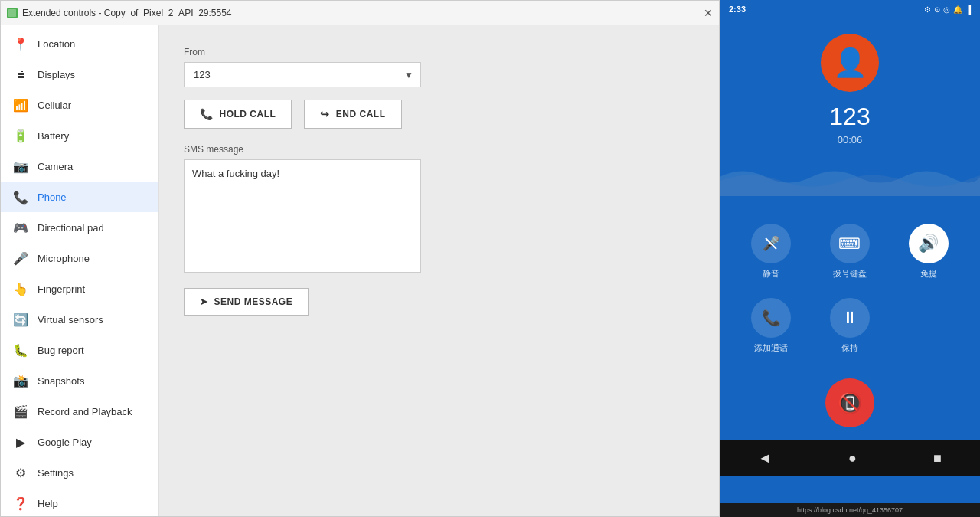  What do you see at coordinates (54, 106) in the screenshot?
I see `sidebar-label-cellular: Cellular` at bounding box center [54, 106].